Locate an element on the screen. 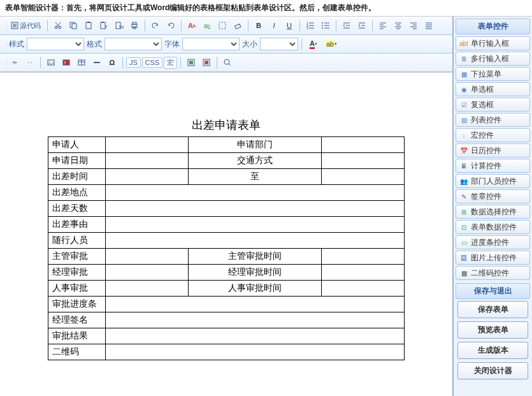  ordered-list-icon: 123 is located at coordinates (310, 26).